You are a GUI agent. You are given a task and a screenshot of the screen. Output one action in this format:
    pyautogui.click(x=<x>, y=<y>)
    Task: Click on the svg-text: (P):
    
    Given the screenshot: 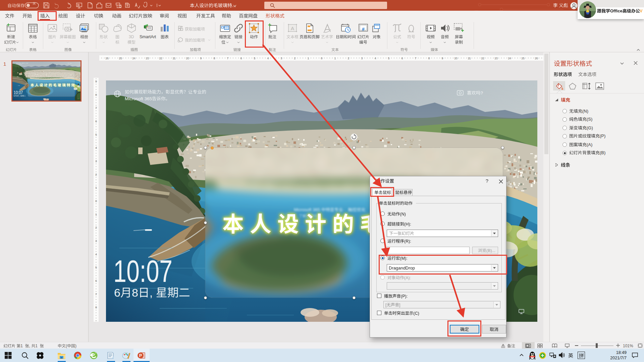 What is the action you would take?
    pyautogui.click(x=404, y=296)
    